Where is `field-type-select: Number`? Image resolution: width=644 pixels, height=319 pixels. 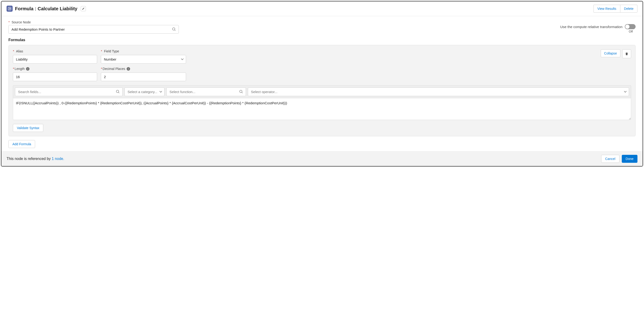 field-type-select: Number is located at coordinates (144, 59).